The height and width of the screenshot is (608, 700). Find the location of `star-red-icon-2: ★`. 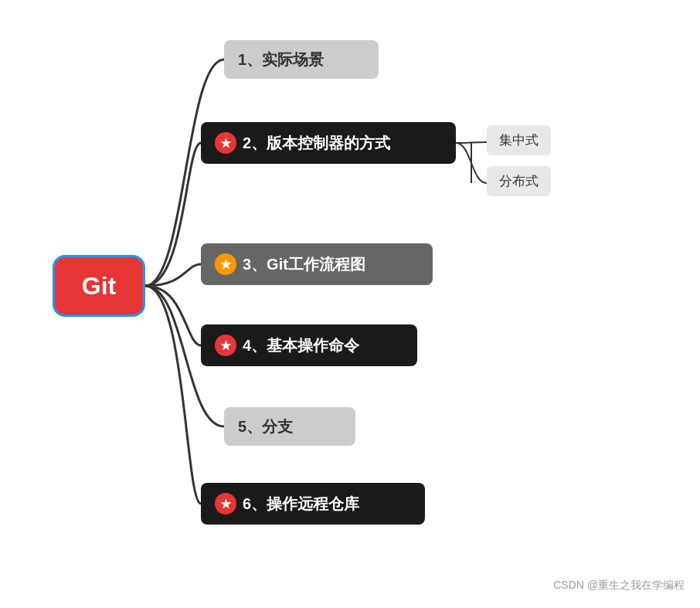

star-red-icon-2: ★ is located at coordinates (226, 143).